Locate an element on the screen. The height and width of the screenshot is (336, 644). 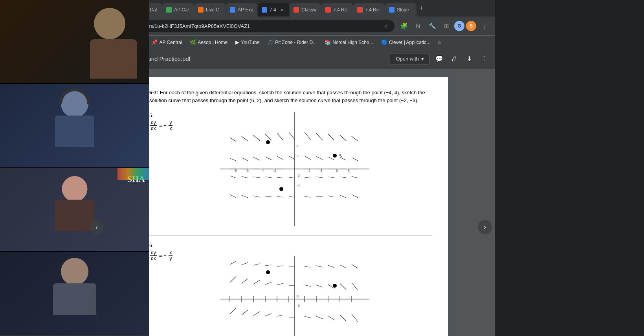
pdf-prev-arrow: ‹ is located at coordinates (97, 227).